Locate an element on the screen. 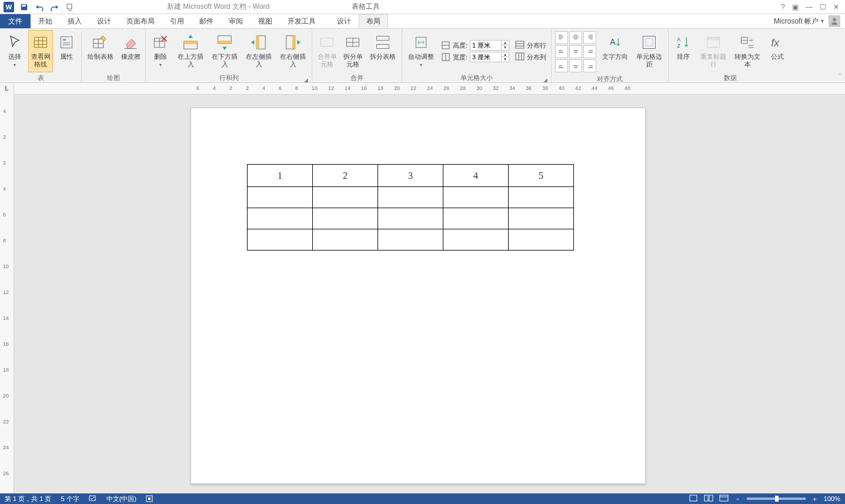  qat-customize-icon is located at coordinates (70, 7).